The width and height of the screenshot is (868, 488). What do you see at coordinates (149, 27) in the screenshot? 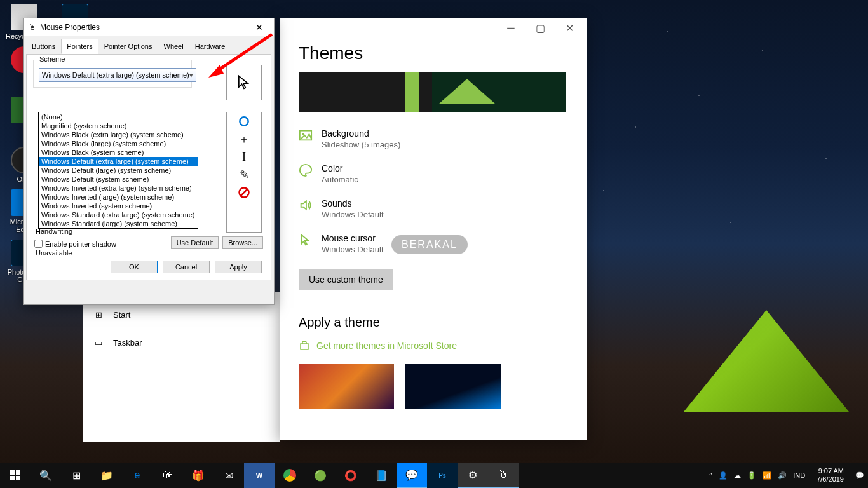
I see `dialog-titlebar: 🖱 Mouse Properties ✕` at bounding box center [149, 27].